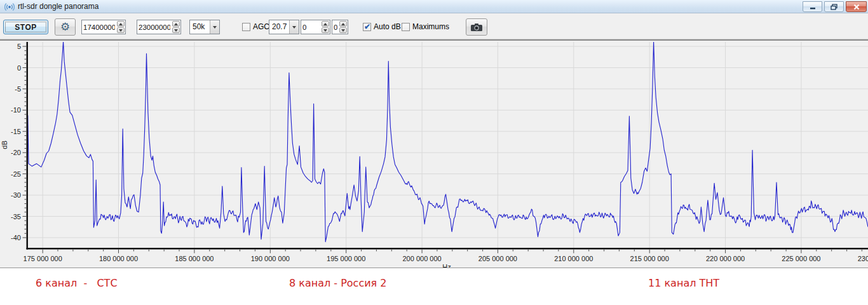 The width and height of the screenshot is (868, 305). I want to click on x-tick-label: 215 000 000, so click(649, 259).